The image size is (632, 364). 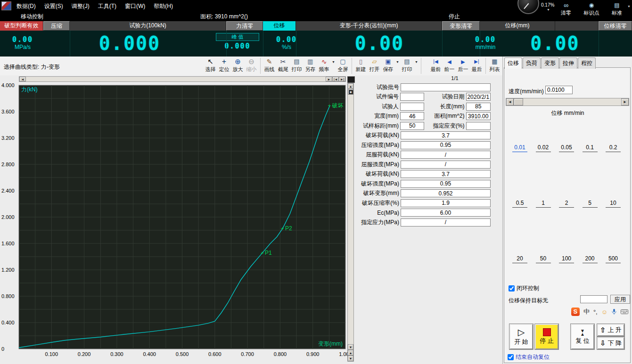 I want to click on menu-item: 工具(T), so click(x=107, y=7).